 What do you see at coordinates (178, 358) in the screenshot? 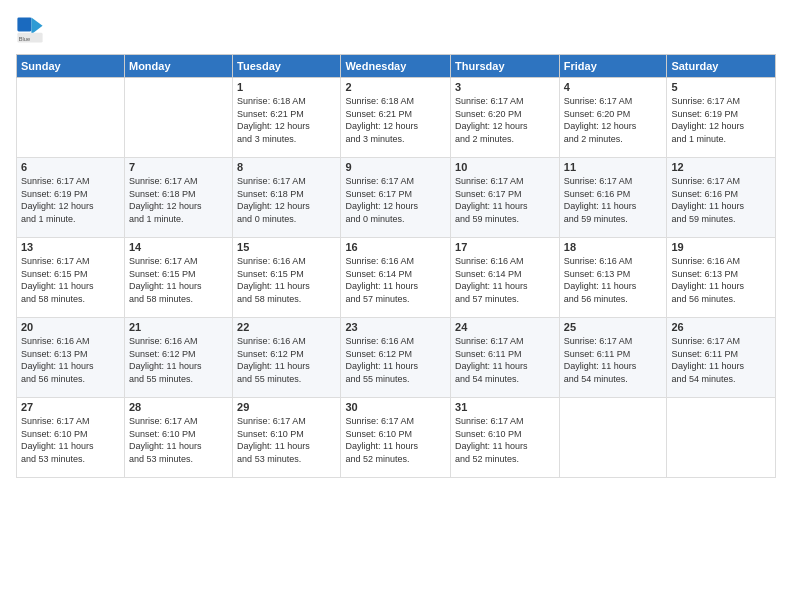
I see `calendar-cell: 21Sunrise: 6:16 AM Sunset: 6:12 PM Dayli…` at bounding box center [178, 358].